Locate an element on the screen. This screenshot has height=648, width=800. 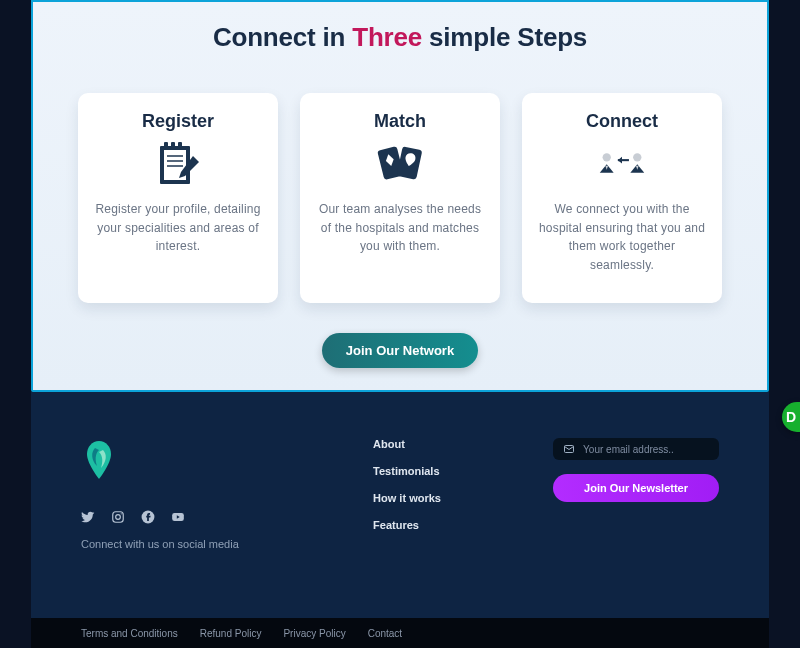
join-newsletter-button: Join Our Newsletter is located at coordinates (636, 488).